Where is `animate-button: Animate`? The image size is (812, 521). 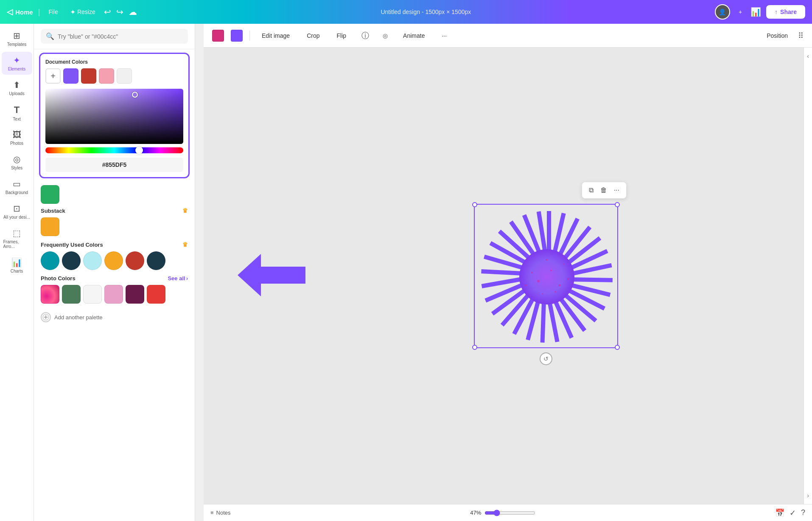 animate-button: Animate is located at coordinates (414, 36).